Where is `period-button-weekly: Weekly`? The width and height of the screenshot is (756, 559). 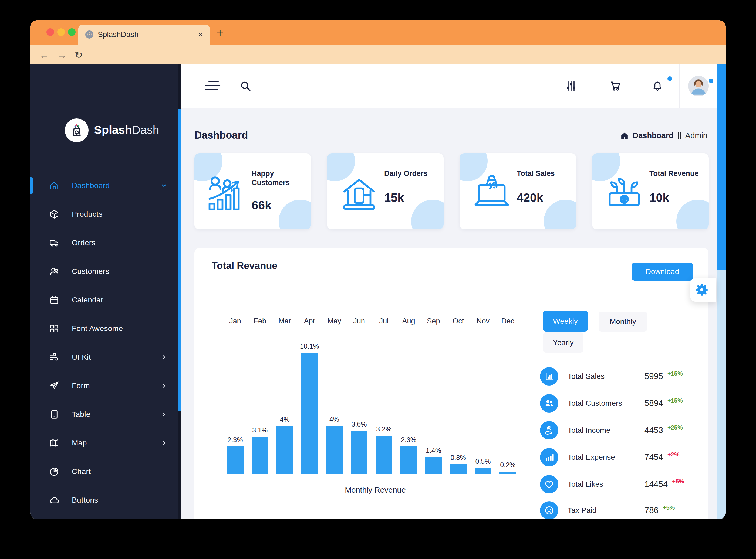 period-button-weekly: Weekly is located at coordinates (565, 321).